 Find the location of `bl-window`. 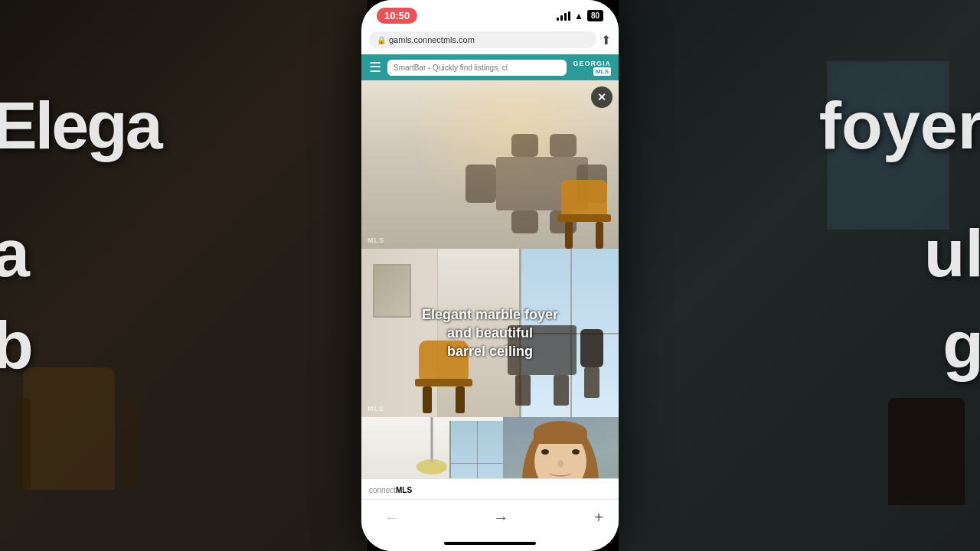

bl-window is located at coordinates (476, 450).